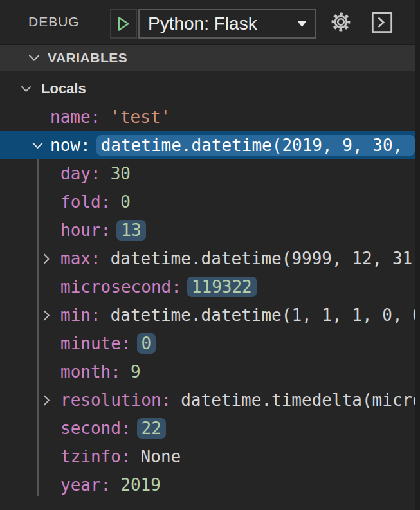  I want to click on variable-value: datetime.datetime(9999, 12, 31, …, so click(262, 259).